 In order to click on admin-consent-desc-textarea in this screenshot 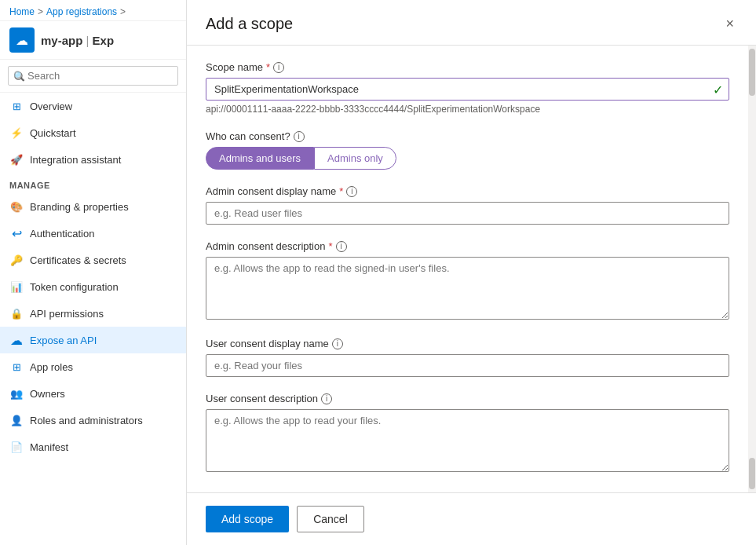, I will do `click(468, 288)`.